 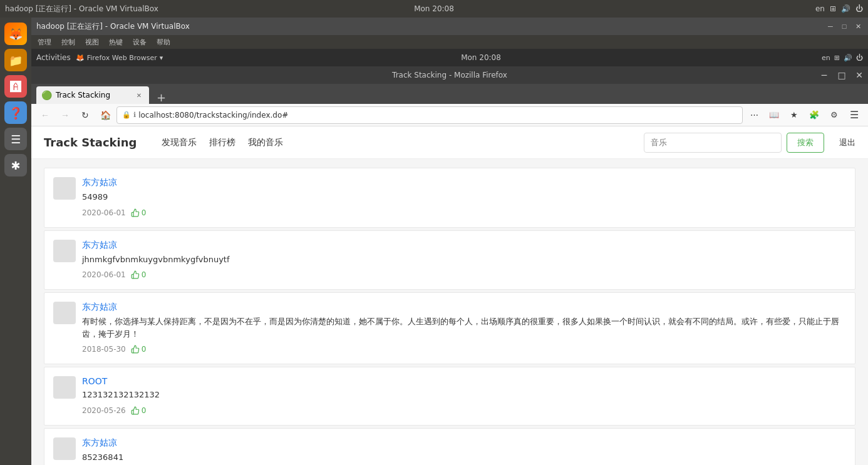 What do you see at coordinates (80, 58) in the screenshot?
I see `firefox-taskbar-icon: 🦊` at bounding box center [80, 58].